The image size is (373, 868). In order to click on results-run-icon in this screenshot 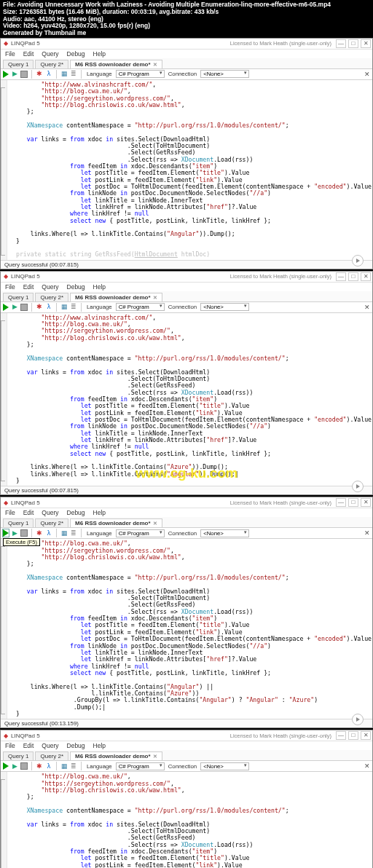, I will do `click(358, 261)`.